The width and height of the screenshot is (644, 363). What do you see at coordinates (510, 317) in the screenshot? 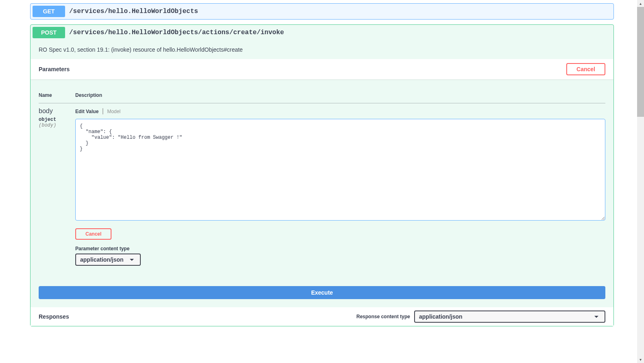
I see `response-content-type-select: application/json` at bounding box center [510, 317].